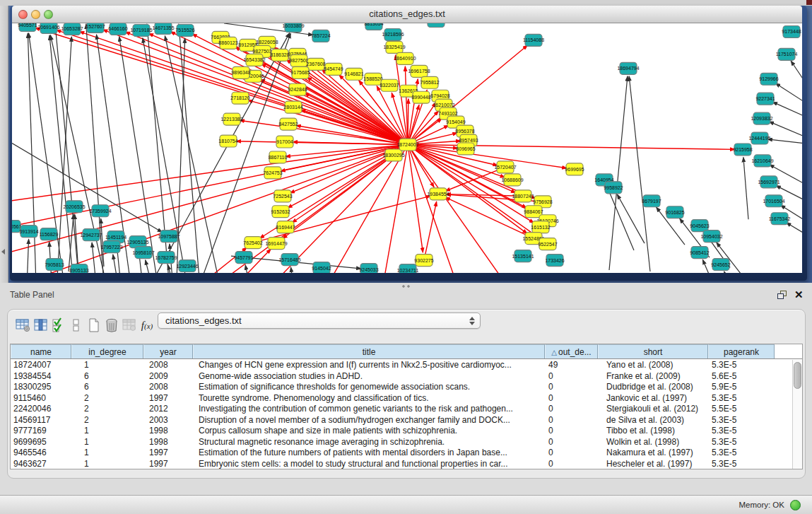  I want to click on unselect-all-icon, so click(76, 325).